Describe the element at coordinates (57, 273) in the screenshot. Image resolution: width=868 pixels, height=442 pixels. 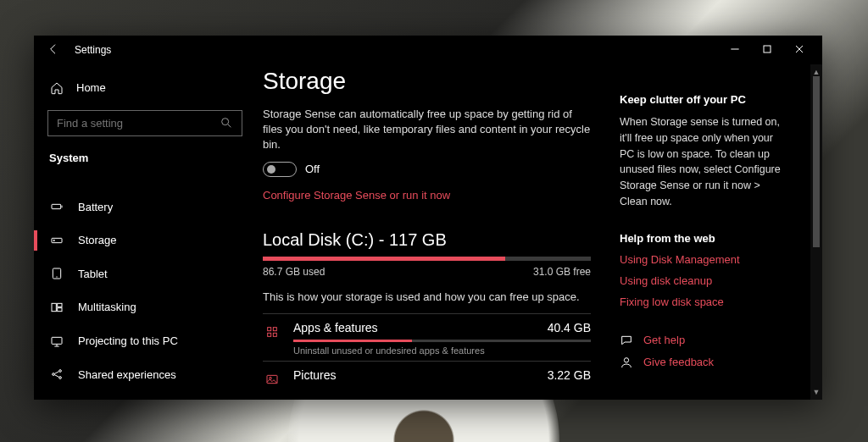
I see `tablet-icon` at that location.